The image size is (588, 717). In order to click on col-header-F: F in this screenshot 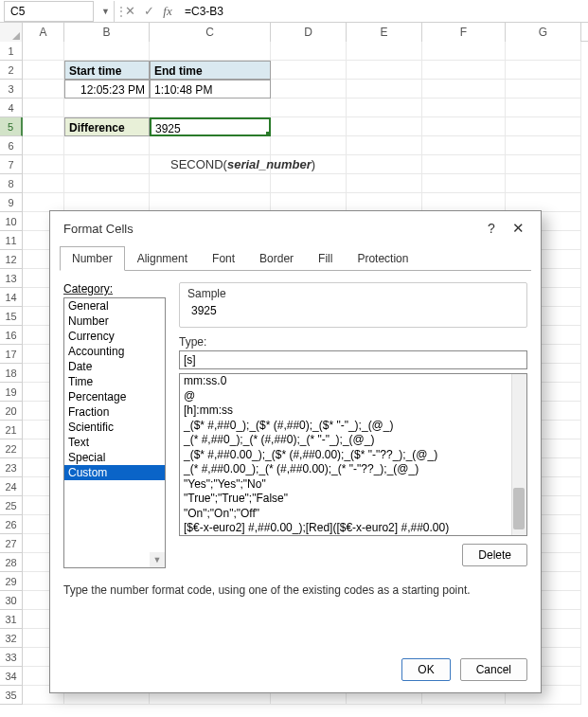, I will do `click(464, 32)`.